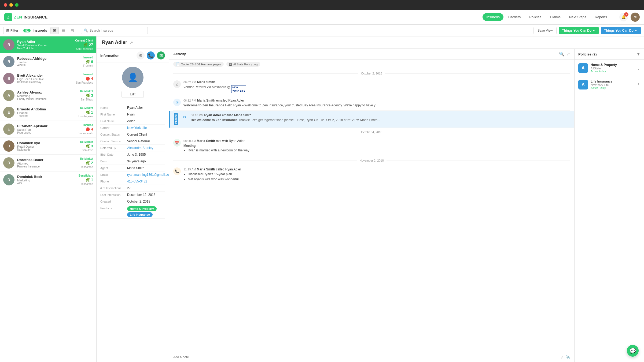 Image resolution: width=644 pixels, height=362 pixels. Describe the element at coordinates (9, 112) in the screenshot. I see `contact-avatar: E` at that location.